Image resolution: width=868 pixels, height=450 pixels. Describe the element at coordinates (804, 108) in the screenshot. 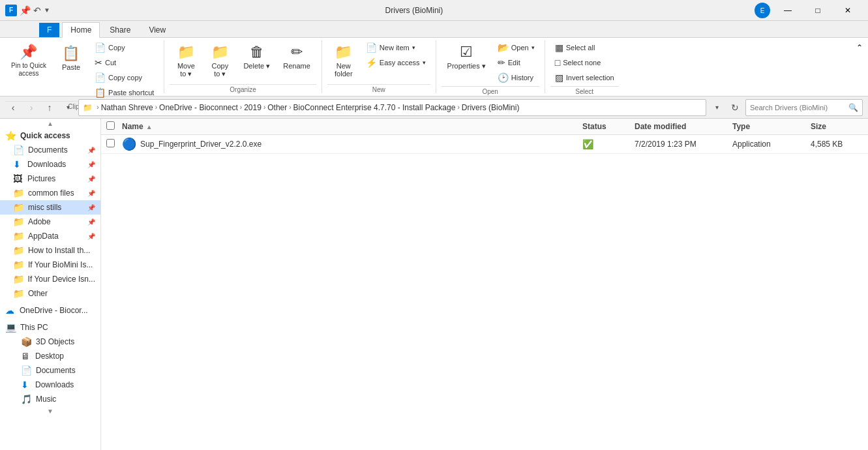

I see `search-box: 🔍` at that location.